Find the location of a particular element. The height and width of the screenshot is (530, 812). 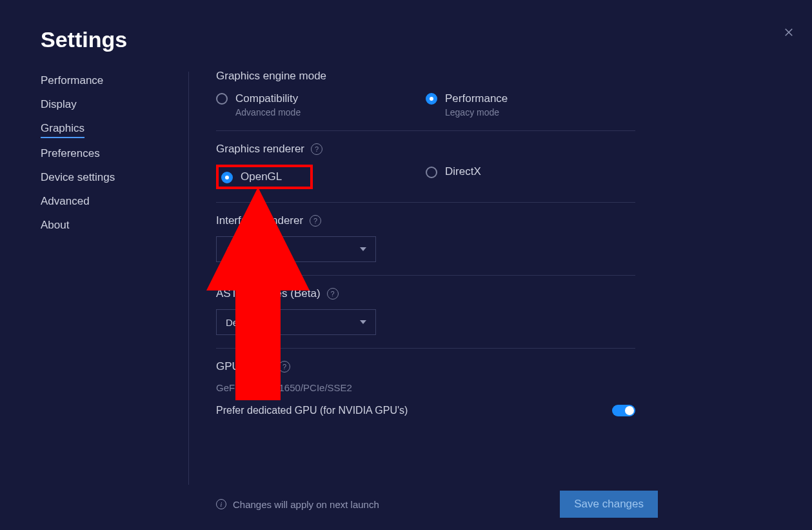

section-title-renderer: Graphics renderer ? is located at coordinates (426, 149).